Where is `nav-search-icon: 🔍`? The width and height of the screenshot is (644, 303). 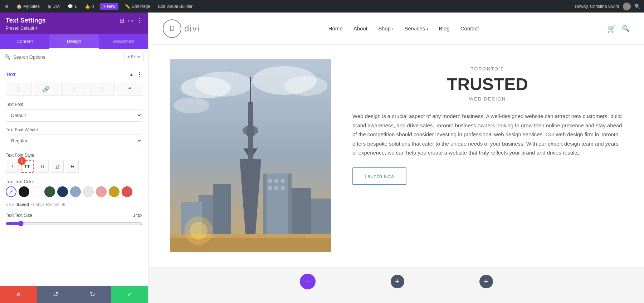 nav-search-icon: 🔍 is located at coordinates (626, 29).